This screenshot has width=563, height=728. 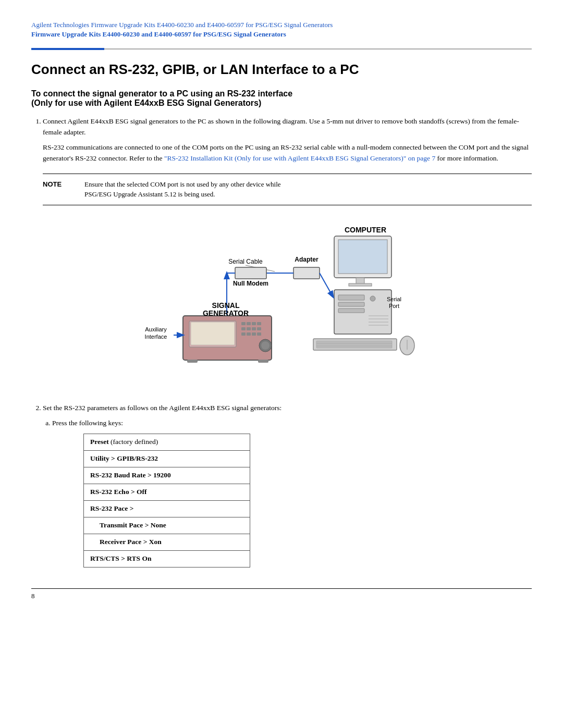 I want to click on key-row: Utility > GPIB/RS-232, so click(x=167, y=459).